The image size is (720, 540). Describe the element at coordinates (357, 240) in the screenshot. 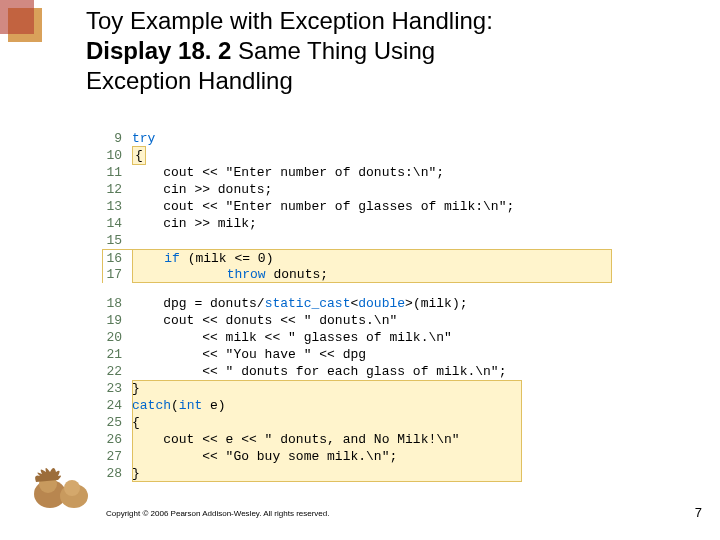

I see `code-row: 15` at that location.